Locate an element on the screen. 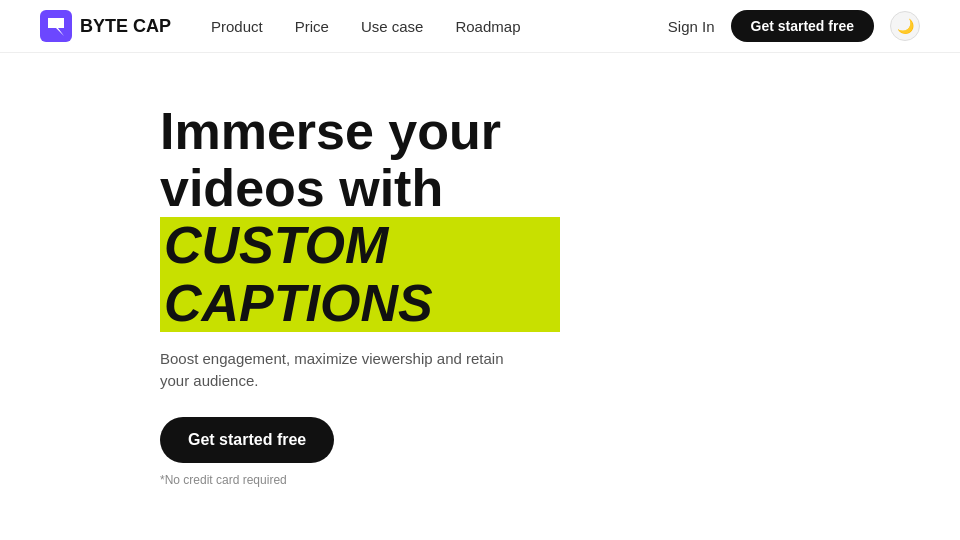 The height and width of the screenshot is (540, 960). nav-product: Product is located at coordinates (237, 26).